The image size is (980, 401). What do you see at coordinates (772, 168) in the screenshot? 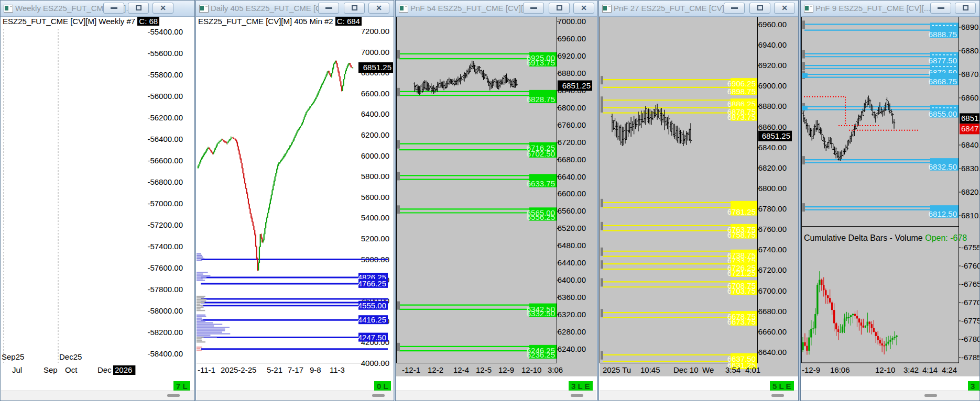
I see `svg-text: 6820.00` at bounding box center [772, 168].